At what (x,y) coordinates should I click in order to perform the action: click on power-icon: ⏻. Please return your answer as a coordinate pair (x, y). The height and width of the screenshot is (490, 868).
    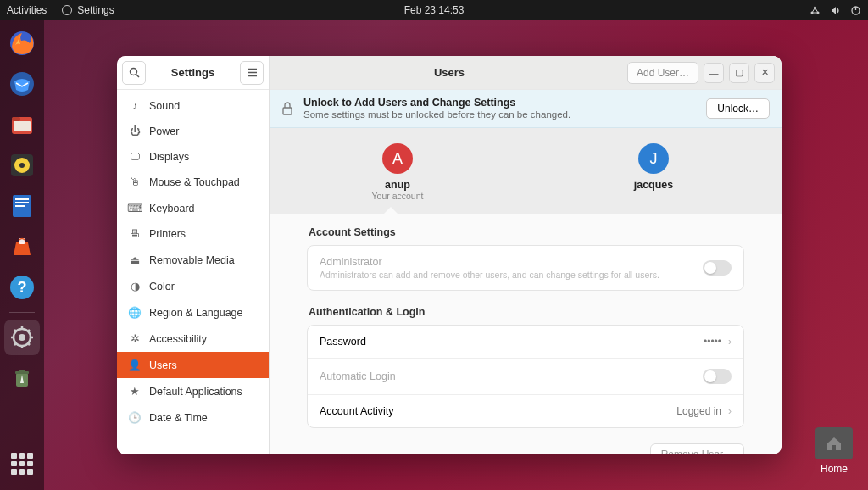
    Looking at the image, I should click on (135, 131).